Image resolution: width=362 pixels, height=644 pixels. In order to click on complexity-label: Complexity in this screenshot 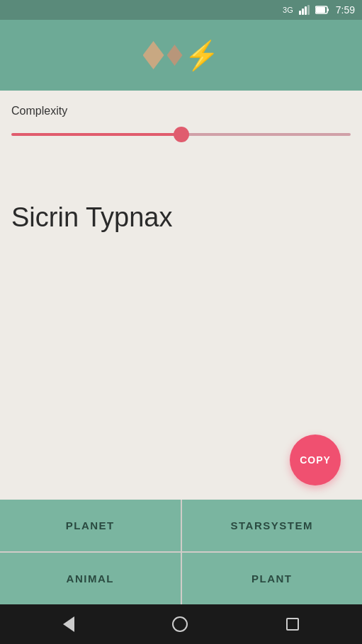, I will do `click(181, 111)`.